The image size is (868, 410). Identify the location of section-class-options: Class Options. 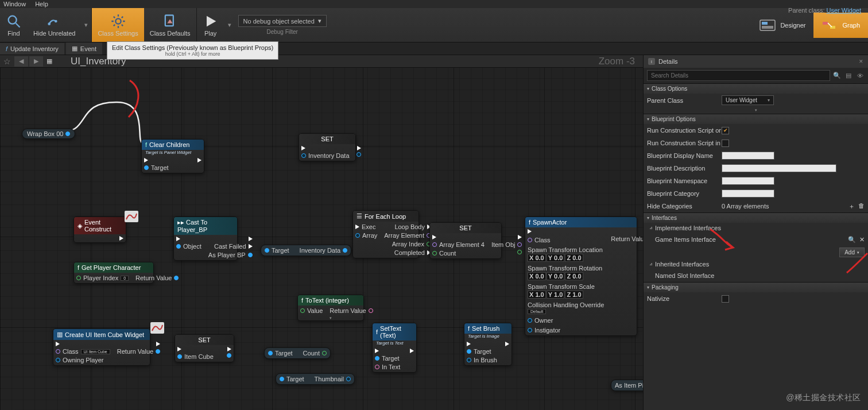
(755, 88).